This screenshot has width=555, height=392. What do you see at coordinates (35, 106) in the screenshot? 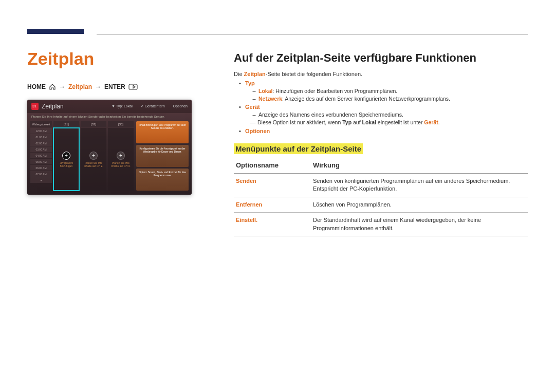
I see `calendar-icon` at bounding box center [35, 106].